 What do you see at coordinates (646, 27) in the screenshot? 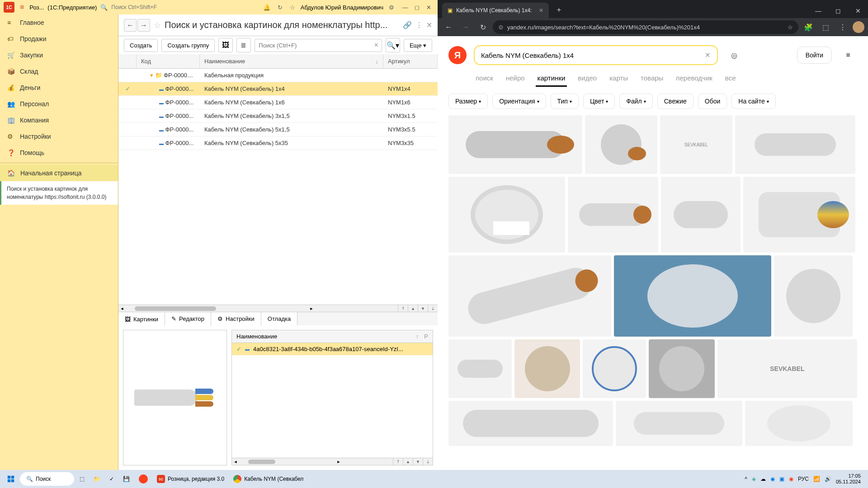
I see `address-bar: ⚙ yandex.ru/images/search?text=Кабель%20…` at bounding box center [646, 27].